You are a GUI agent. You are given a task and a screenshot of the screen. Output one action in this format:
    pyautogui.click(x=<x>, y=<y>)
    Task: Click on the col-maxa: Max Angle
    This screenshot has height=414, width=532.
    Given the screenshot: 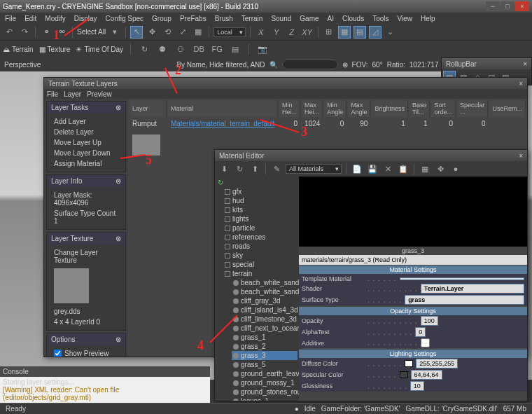 What is the action you would take?
    pyautogui.click(x=359, y=109)
    